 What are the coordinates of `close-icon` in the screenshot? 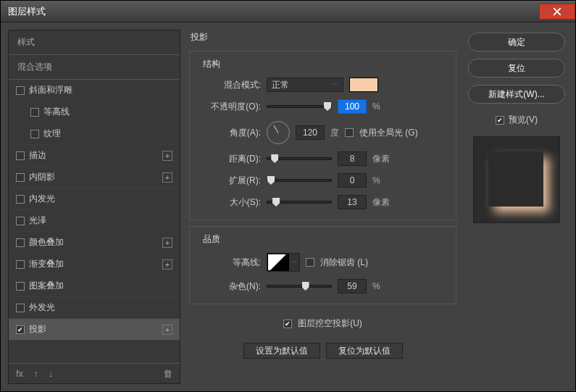 It's located at (557, 12).